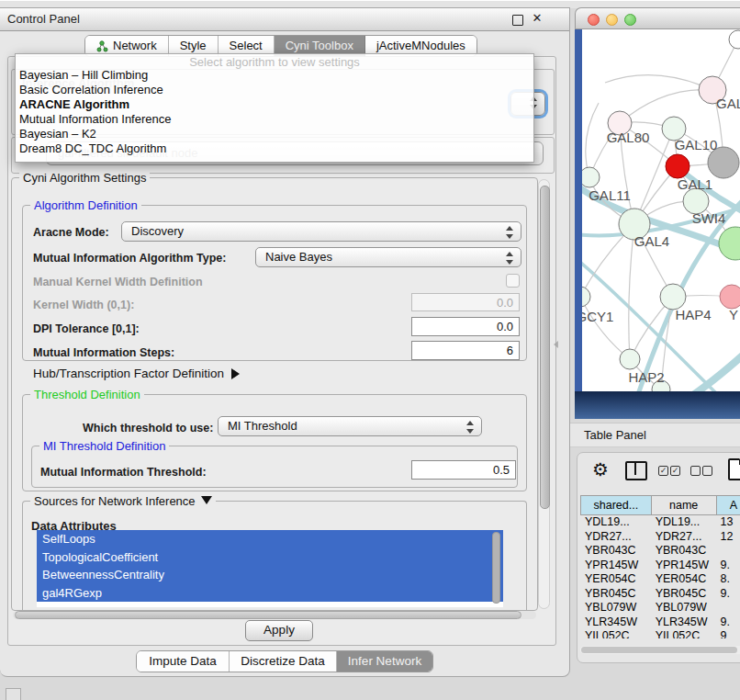 This screenshot has height=700, width=740. Describe the element at coordinates (123, 472) in the screenshot. I see `mi-threshold-label: Mutual Information Threshold:` at that location.